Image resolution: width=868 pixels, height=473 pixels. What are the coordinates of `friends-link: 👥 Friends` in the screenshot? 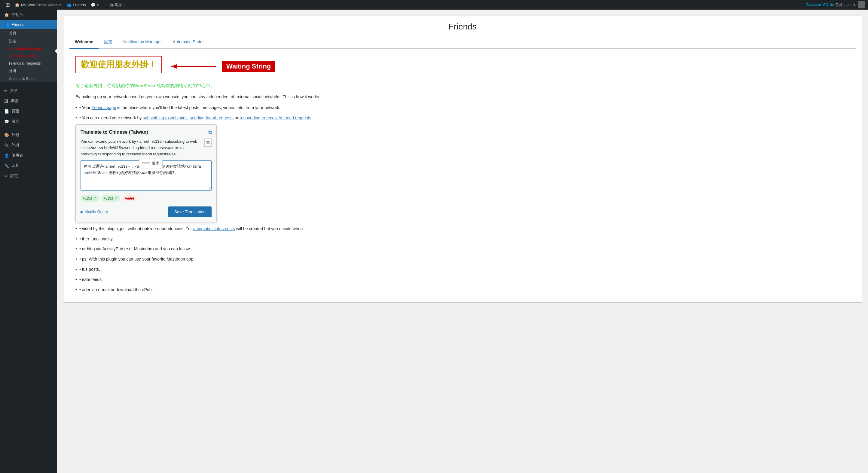 It's located at (28, 25).